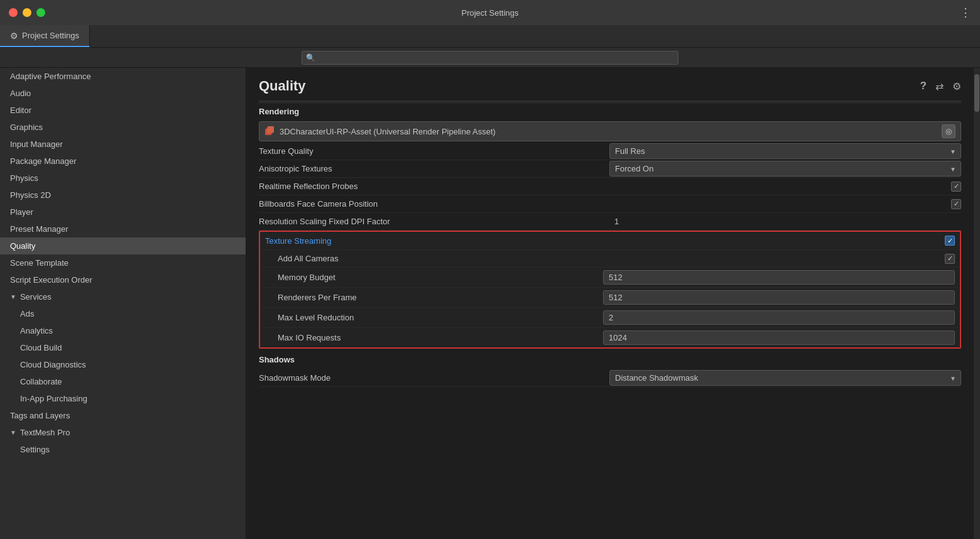 The height and width of the screenshot is (539, 980). What do you see at coordinates (956, 204) in the screenshot?
I see `billboards-face-camera-checkbox` at bounding box center [956, 204].